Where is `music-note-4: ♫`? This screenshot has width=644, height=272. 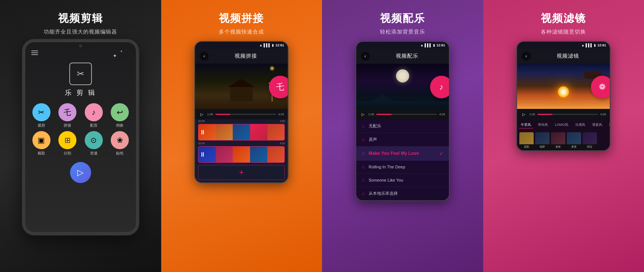 music-note-4: ♫ is located at coordinates (363, 180).